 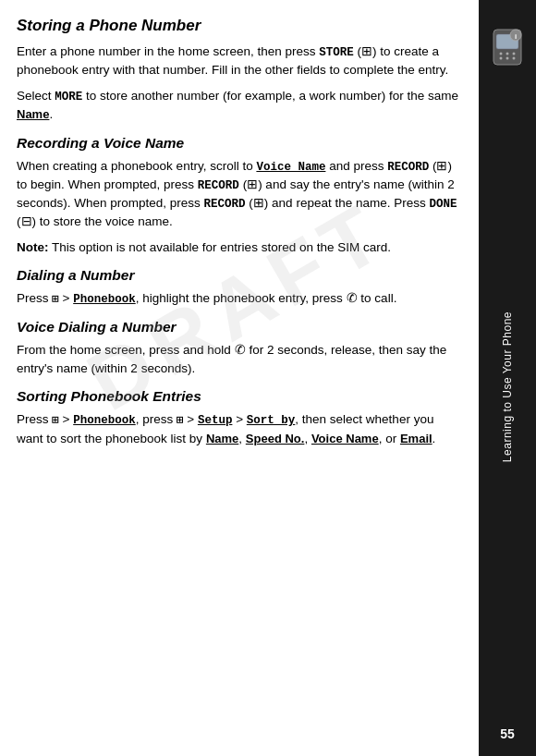 What do you see at coordinates (238, 143) in the screenshot?
I see `section-heading-recording: Recording a Voice Name` at bounding box center [238, 143].